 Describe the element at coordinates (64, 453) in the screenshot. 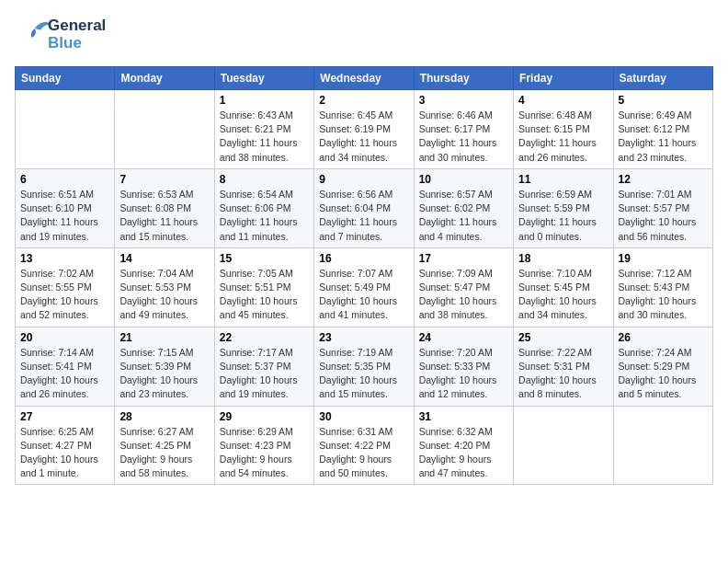

I see `day-info: Sunrise: 6:25 AM Sunset: 4:27 PM Dayligh…` at that location.